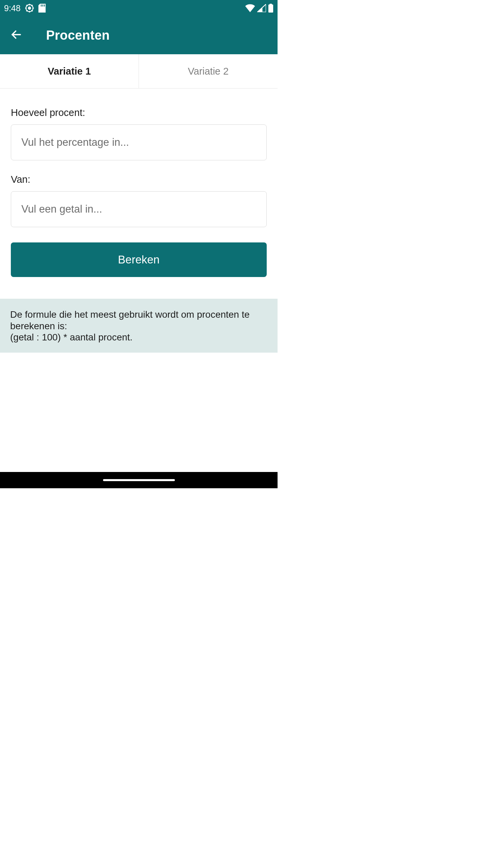 The width and height of the screenshot is (488, 868). What do you see at coordinates (139, 8) in the screenshot?
I see `status-bar: 9:48` at bounding box center [139, 8].